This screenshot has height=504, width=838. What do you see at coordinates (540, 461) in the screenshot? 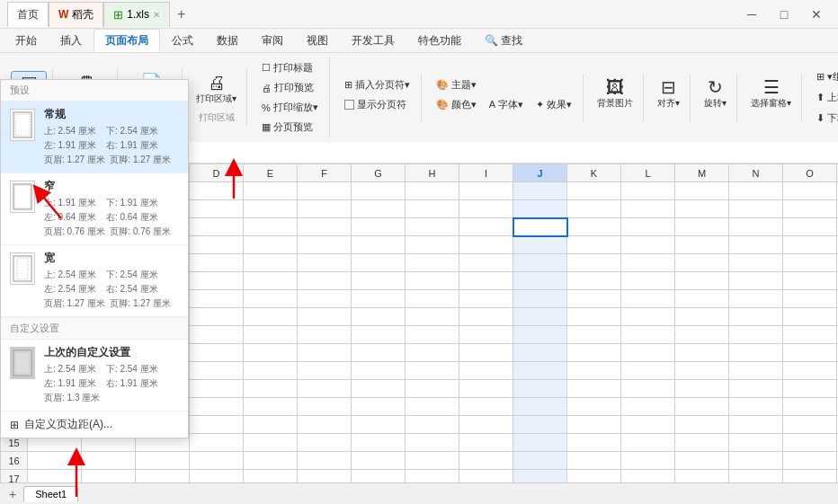
I see `cell-J16` at bounding box center [540, 461].